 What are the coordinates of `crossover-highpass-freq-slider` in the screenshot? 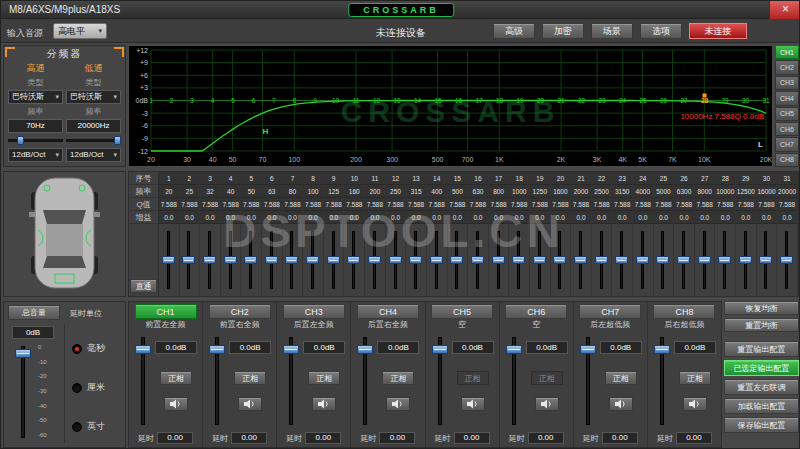 It's located at (36, 140).